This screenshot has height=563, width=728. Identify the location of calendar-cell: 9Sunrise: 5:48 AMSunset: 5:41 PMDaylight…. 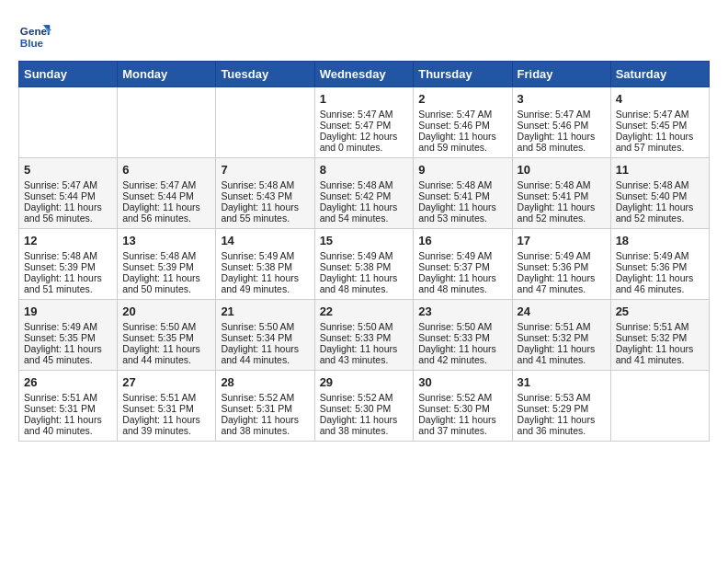
(463, 193).